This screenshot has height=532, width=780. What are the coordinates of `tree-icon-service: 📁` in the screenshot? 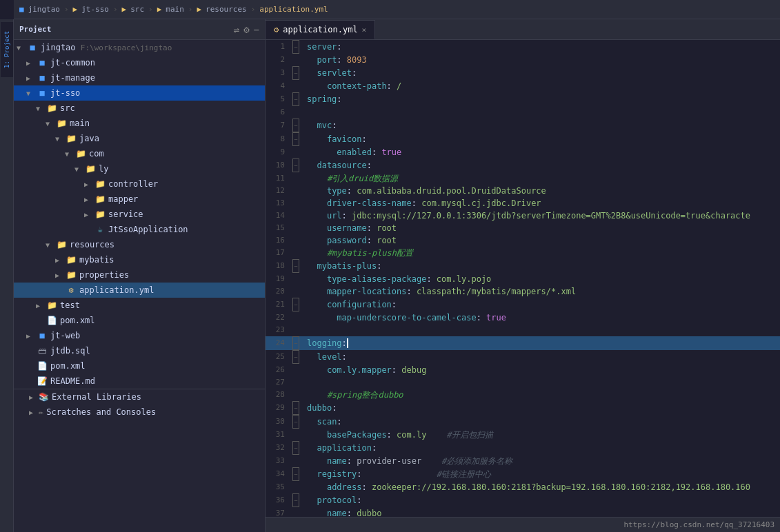 It's located at (100, 214).